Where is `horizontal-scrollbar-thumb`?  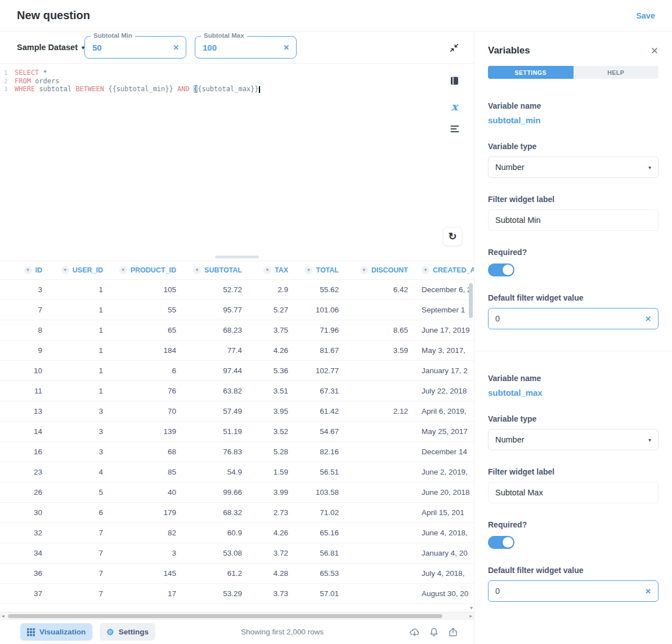 horizontal-scrollbar-thumb is located at coordinates (225, 616).